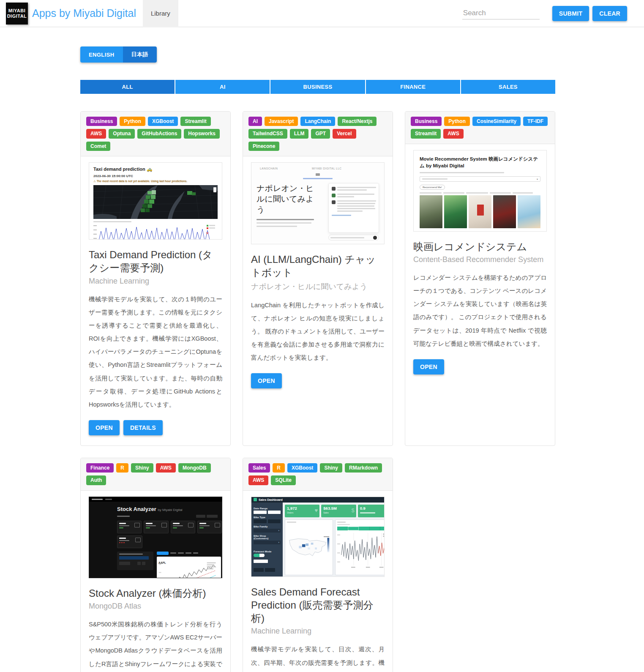 This screenshot has width=644, height=672. I want to click on tag: RMarkdown, so click(363, 468).